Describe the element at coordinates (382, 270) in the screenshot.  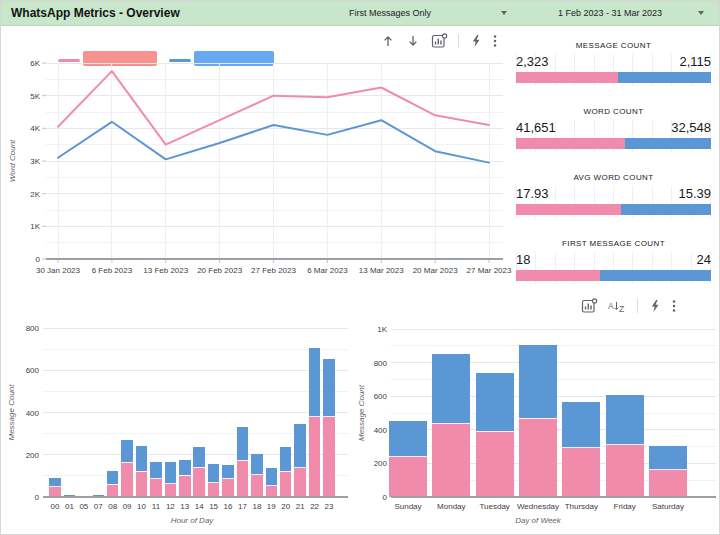
I see `svg-text: 13 Mar 2023` at that location.